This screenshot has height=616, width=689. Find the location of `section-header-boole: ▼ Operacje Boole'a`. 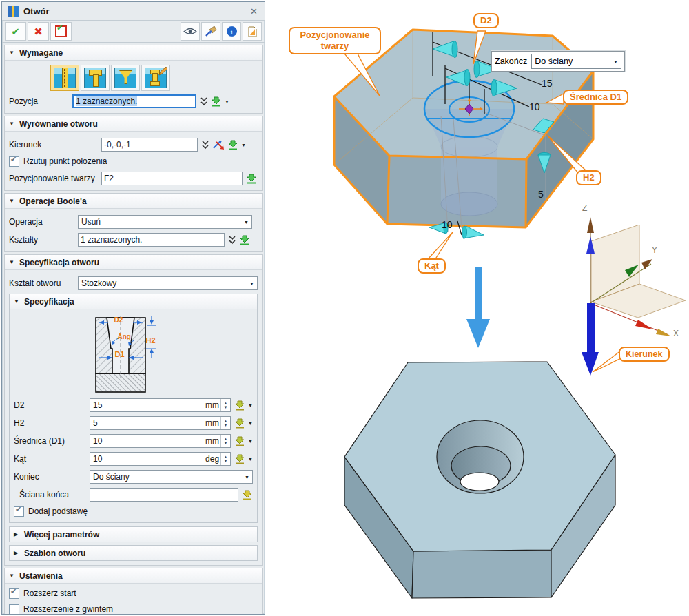

section-header-boole: ▼ Operacje Boole'a is located at coordinates (134, 201).